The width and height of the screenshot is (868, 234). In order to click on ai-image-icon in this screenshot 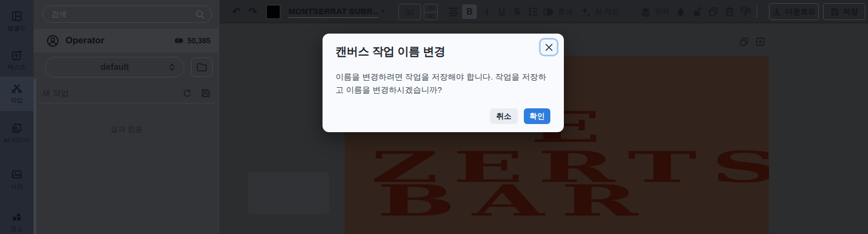, I will do `click(17, 128)`.